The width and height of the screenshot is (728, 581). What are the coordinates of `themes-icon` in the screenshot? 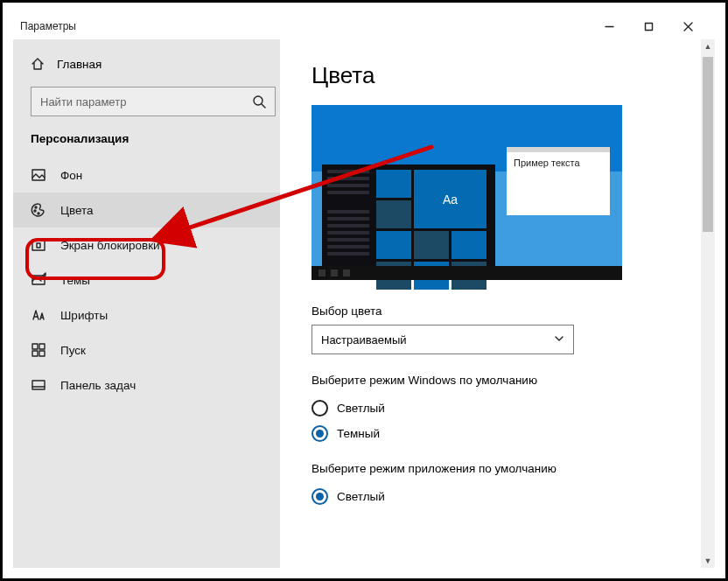 It's located at (38, 280).